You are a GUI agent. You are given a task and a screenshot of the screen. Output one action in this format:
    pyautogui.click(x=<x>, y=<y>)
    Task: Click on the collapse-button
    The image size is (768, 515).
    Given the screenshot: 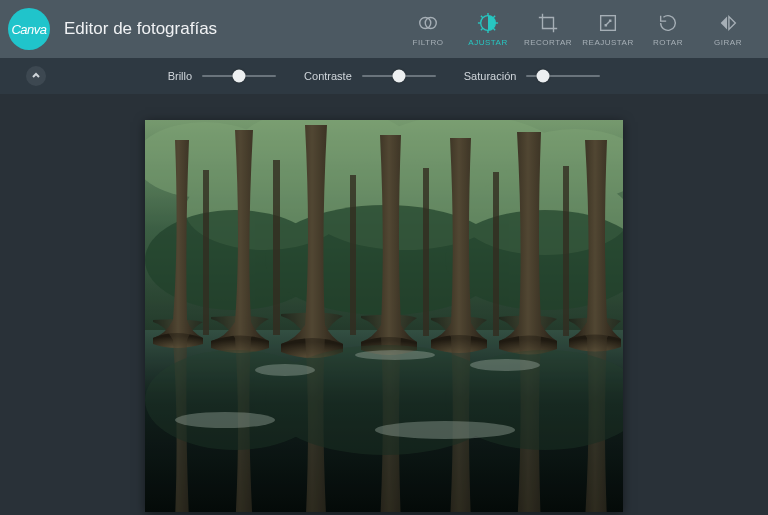 What is the action you would take?
    pyautogui.click(x=36, y=76)
    